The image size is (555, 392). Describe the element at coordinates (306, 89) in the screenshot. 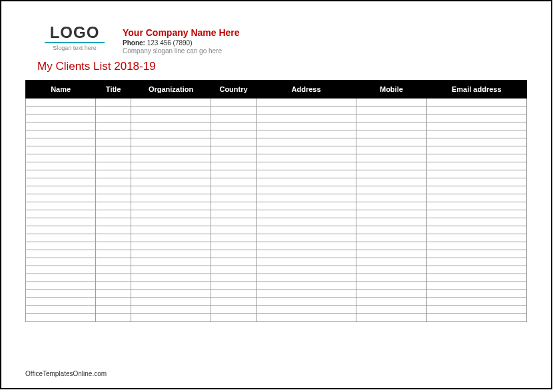

I see `col-header-address: Address` at that location.